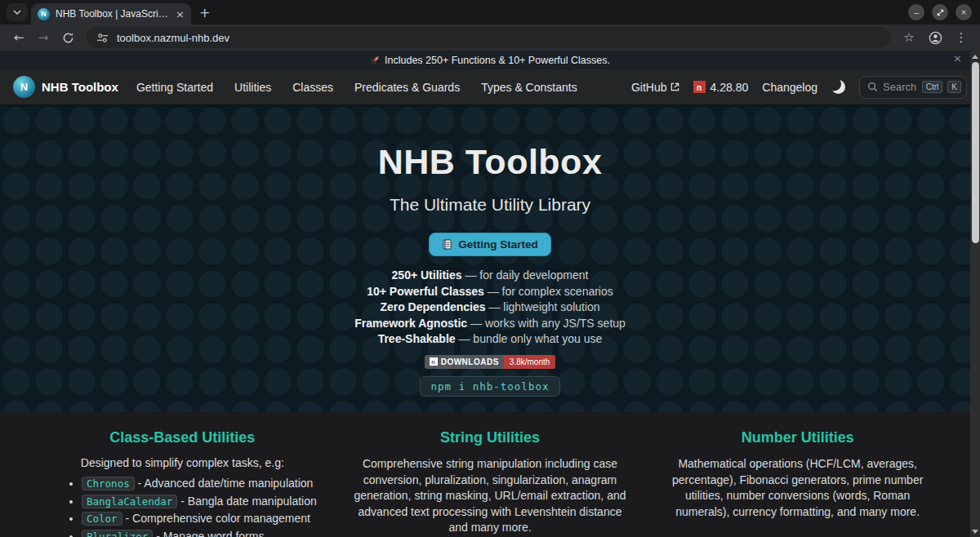  Describe the element at coordinates (183, 463) in the screenshot. I see `column-lead: Designed to simplify complex tasks, e.g:` at that location.